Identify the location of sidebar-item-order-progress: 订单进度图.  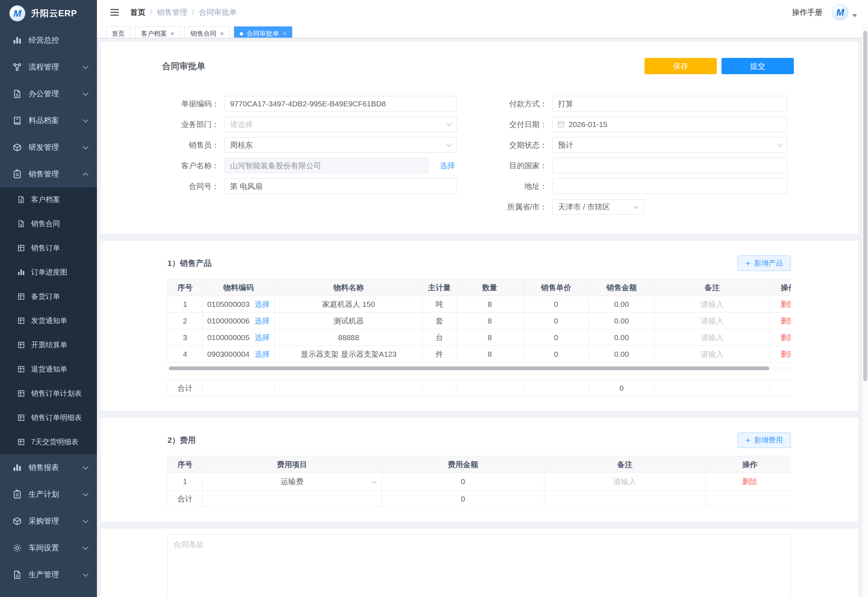
(49, 272).